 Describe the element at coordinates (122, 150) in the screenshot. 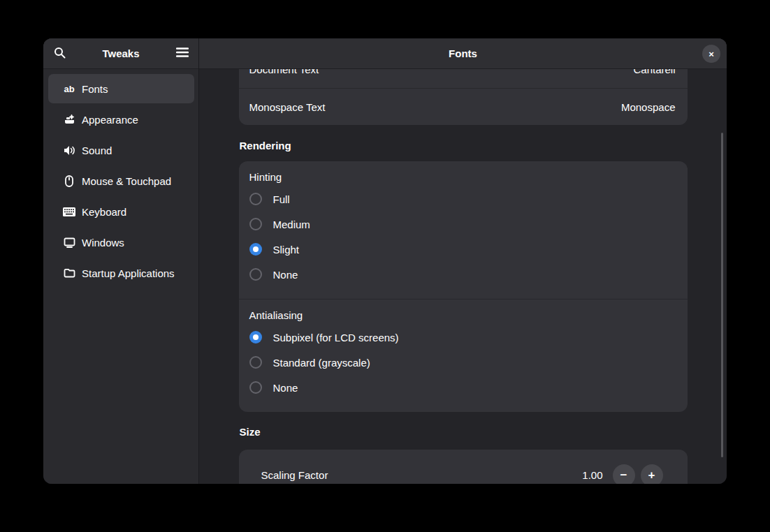

I see `sidebar-item-sound: Sound` at that location.